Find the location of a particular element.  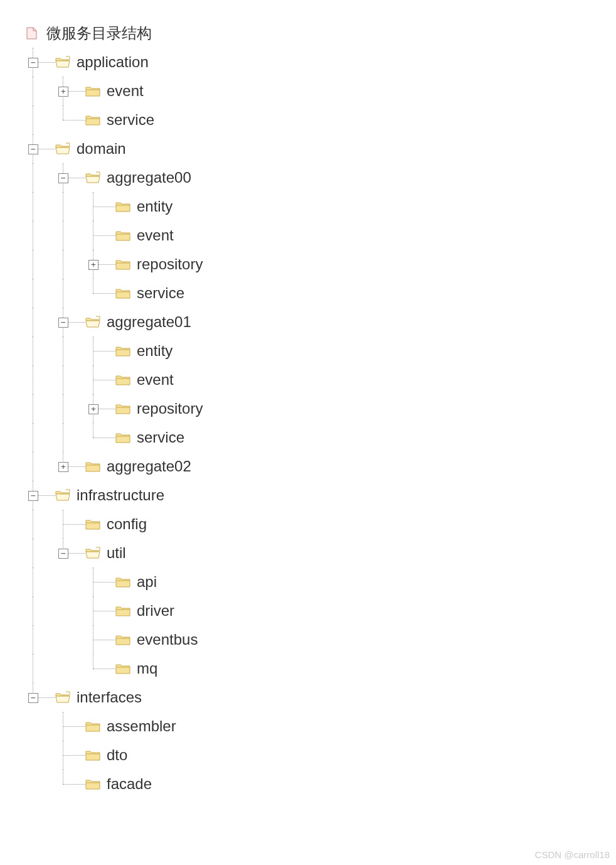

tree-node-aggregate00-event: event is located at coordinates (321, 235).